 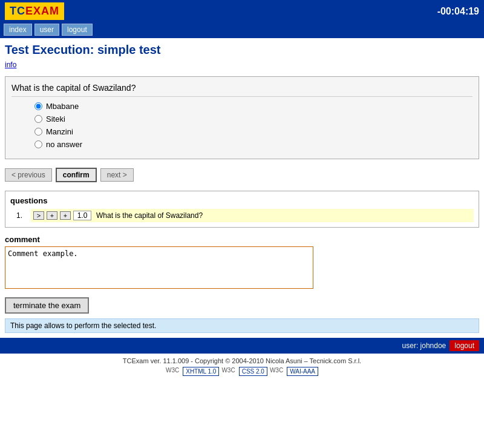 I want to click on logo: TCEXAM, so click(x=34, y=11).